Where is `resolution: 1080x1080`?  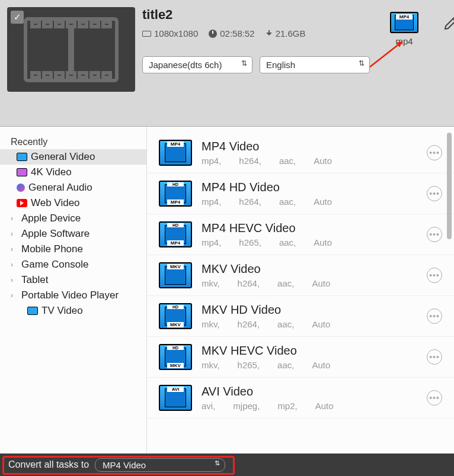
resolution: 1080x1080 is located at coordinates (170, 33).